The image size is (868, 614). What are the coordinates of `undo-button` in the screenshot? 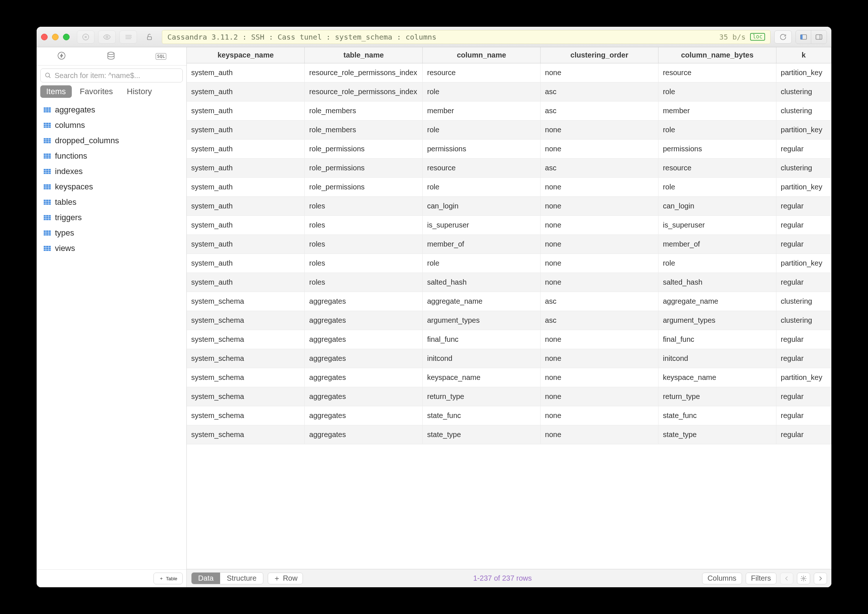 It's located at (85, 37).